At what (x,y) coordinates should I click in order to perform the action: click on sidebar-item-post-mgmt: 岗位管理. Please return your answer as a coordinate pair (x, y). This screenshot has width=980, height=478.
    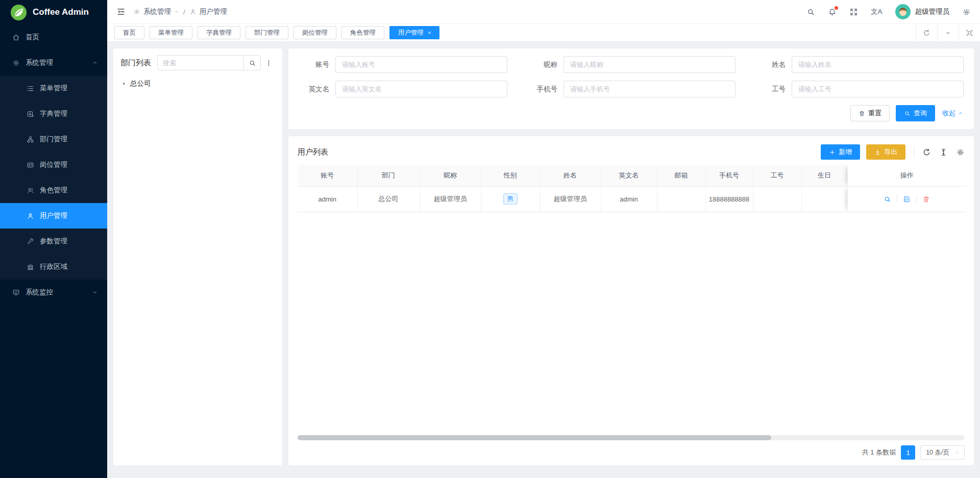
    Looking at the image, I should click on (54, 165).